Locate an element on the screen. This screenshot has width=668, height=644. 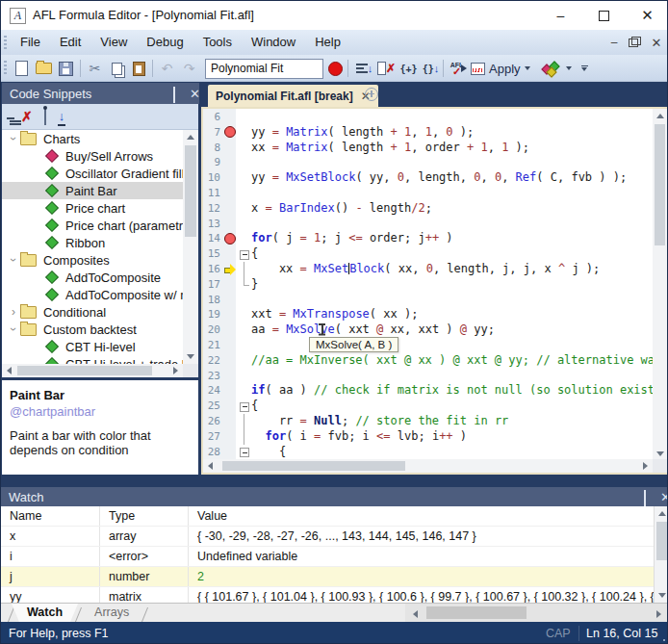
send-to-analysis-button is located at coordinates (551, 68).